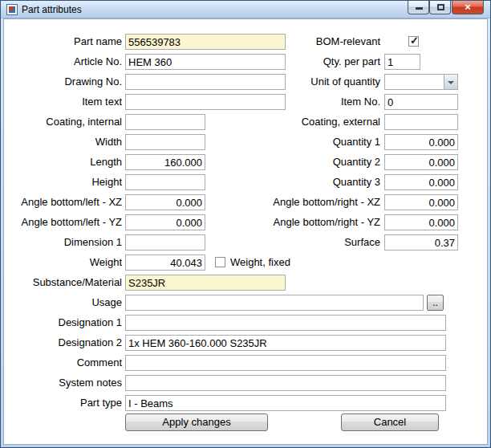  Describe the element at coordinates (205, 42) in the screenshot. I see `part-name-input` at that location.